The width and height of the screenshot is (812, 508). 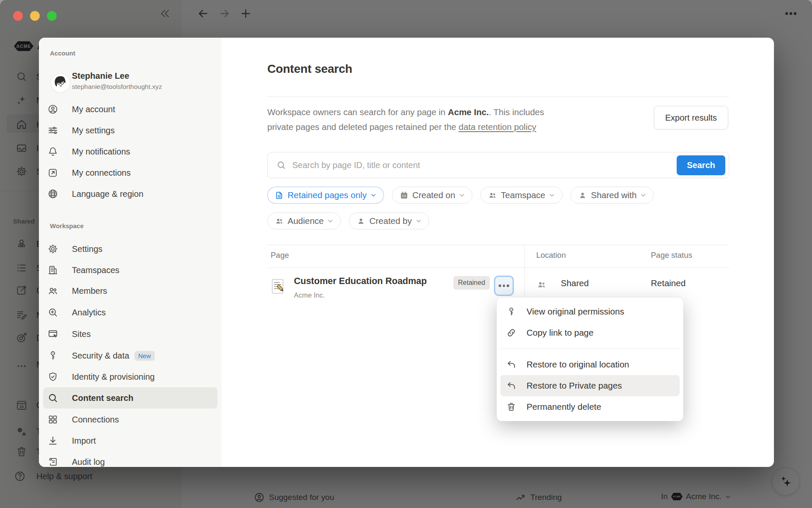 What do you see at coordinates (130, 377) in the screenshot?
I see `sidebar-item-identity-provisioning: Identity & provisioning` at bounding box center [130, 377].